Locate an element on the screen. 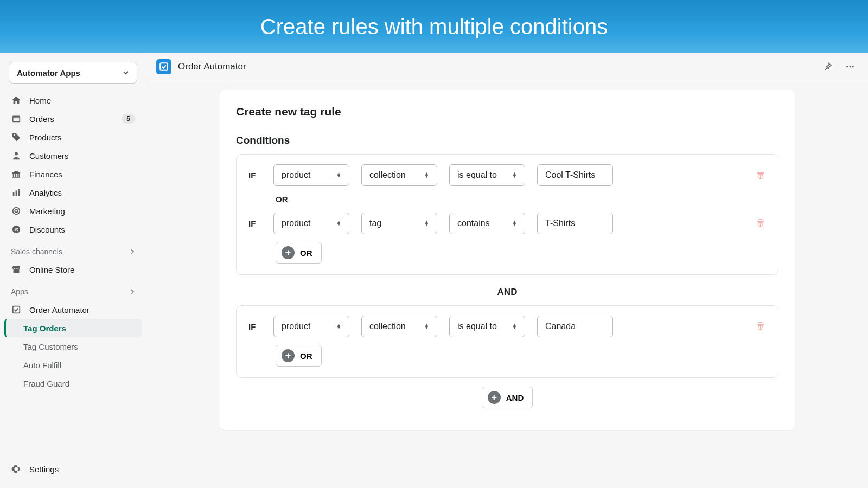 Image resolution: width=868 pixels, height=488 pixels. nav-settings: Settings is located at coordinates (73, 469).